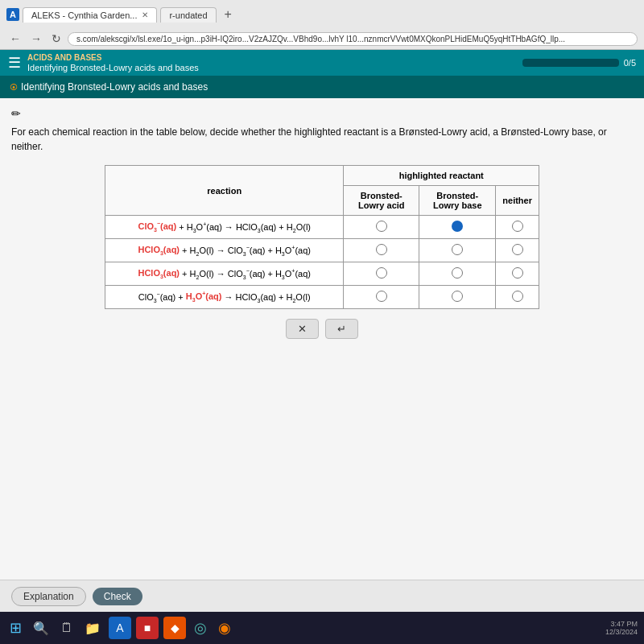  I want to click on taskbar-app-red: ■, so click(147, 628).